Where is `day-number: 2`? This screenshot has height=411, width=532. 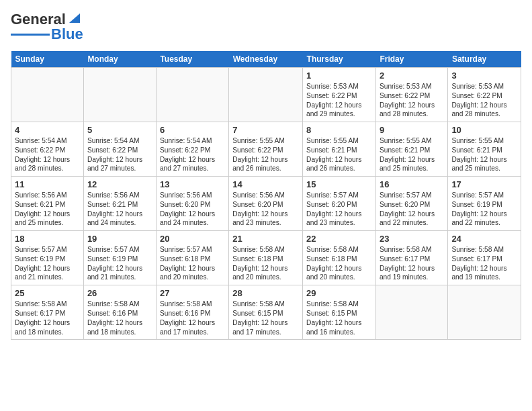
day-number: 2 is located at coordinates (412, 75).